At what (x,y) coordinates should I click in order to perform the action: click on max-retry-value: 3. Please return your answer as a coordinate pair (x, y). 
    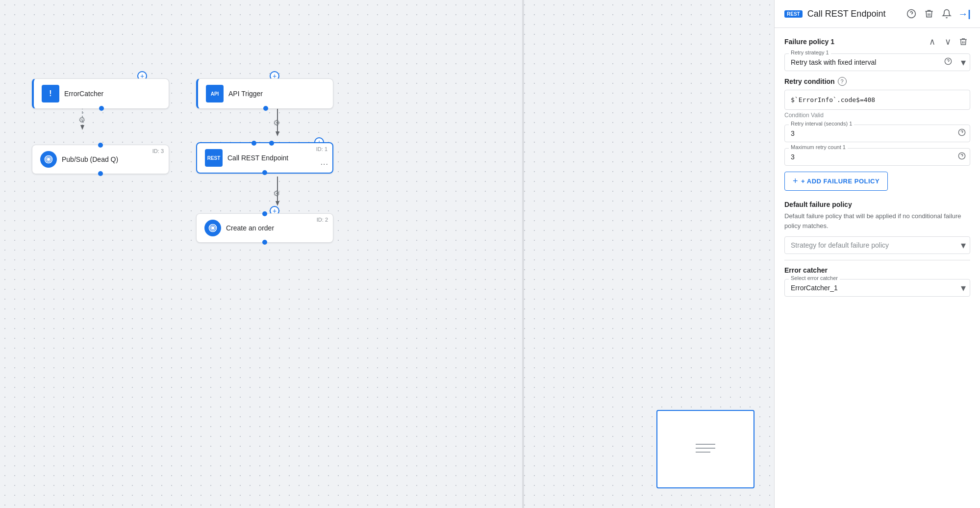
    Looking at the image, I should click on (793, 157).